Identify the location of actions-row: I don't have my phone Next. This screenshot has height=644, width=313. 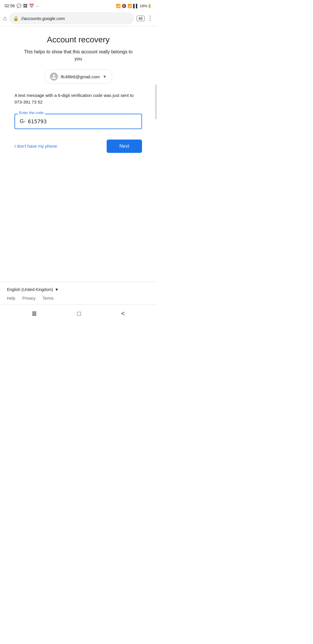
(78, 146).